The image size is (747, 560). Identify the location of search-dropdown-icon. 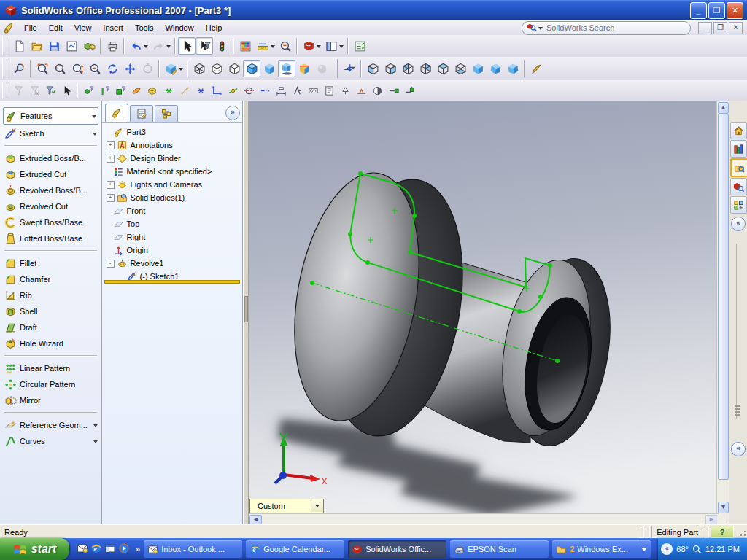
(541, 29).